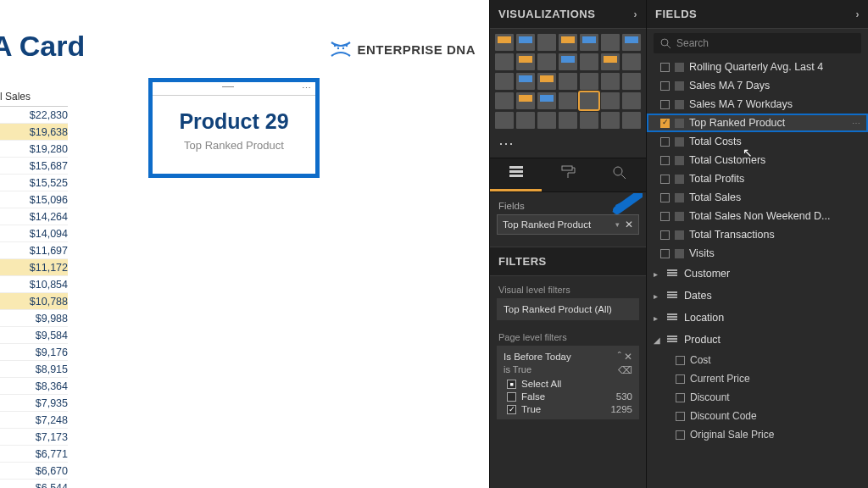  I want to click on filter-option-true: True 1295, so click(568, 408).